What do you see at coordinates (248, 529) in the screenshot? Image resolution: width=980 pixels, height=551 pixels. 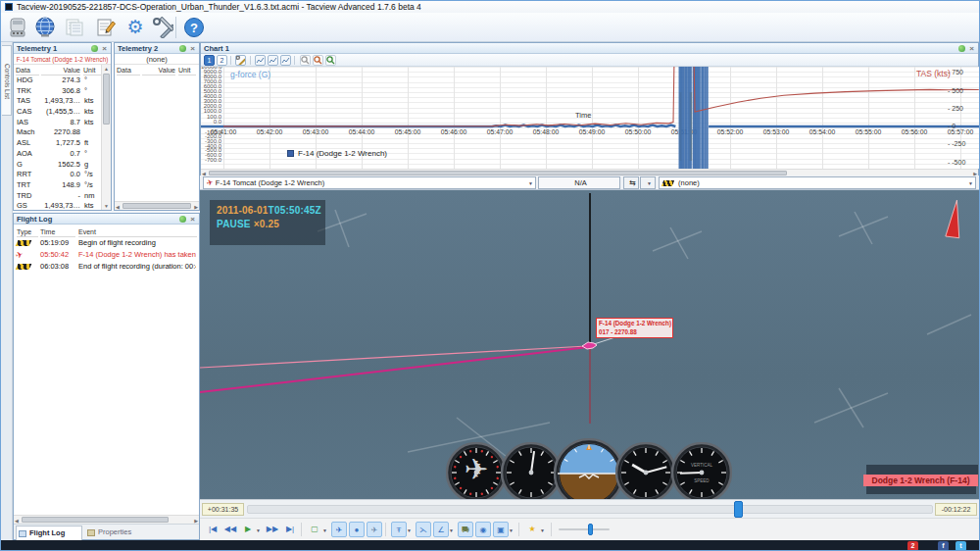 I see `play-button: ▶` at bounding box center [248, 529].